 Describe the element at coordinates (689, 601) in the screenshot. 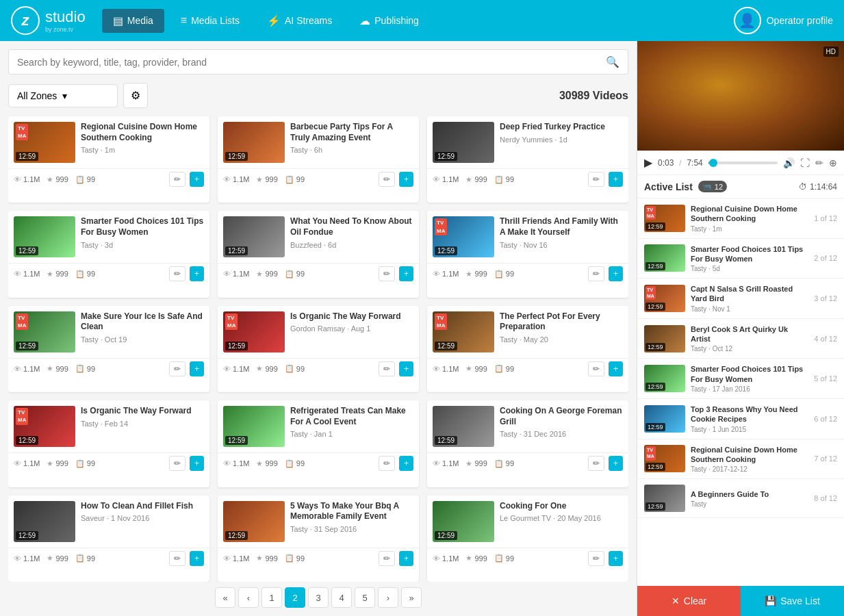

I see `clear-button: ✕ Clear` at that location.